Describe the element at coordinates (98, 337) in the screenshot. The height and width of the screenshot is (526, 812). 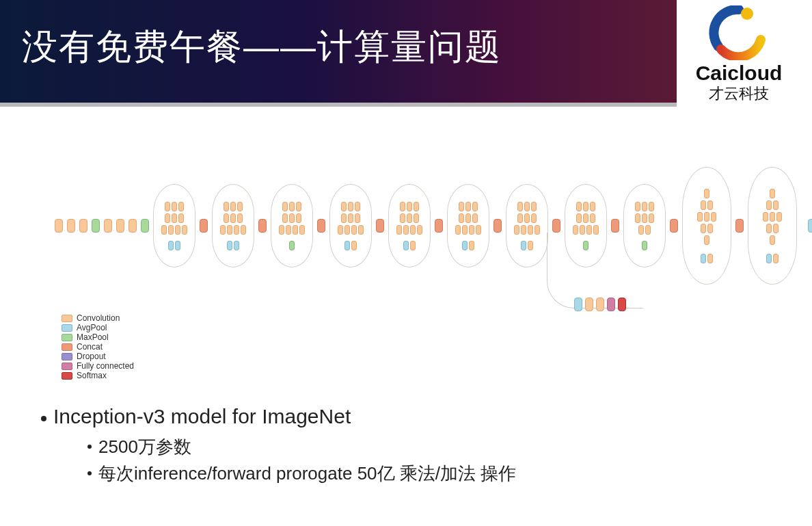
I see `legend-item: MaxPool` at that location.